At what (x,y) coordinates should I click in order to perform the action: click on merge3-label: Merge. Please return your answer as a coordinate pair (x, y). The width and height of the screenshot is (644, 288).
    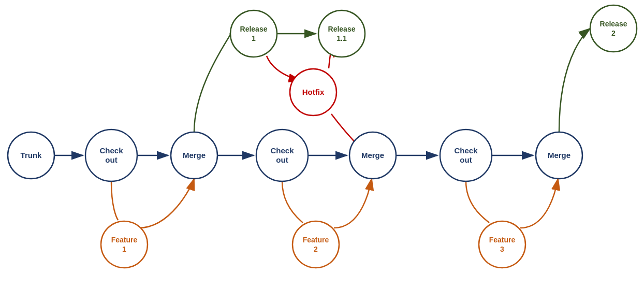
    Looking at the image, I should click on (559, 155).